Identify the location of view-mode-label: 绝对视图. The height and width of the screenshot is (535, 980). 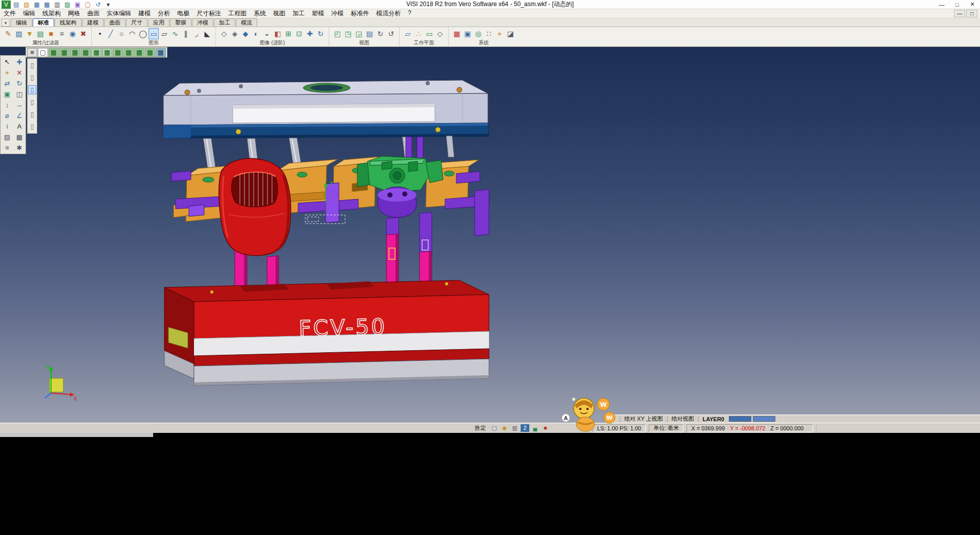
(683, 419).